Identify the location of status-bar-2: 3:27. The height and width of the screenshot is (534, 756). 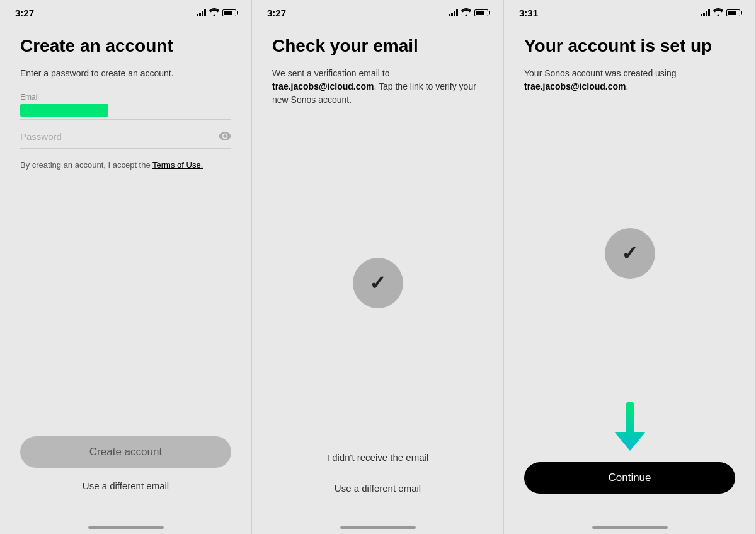
(378, 11).